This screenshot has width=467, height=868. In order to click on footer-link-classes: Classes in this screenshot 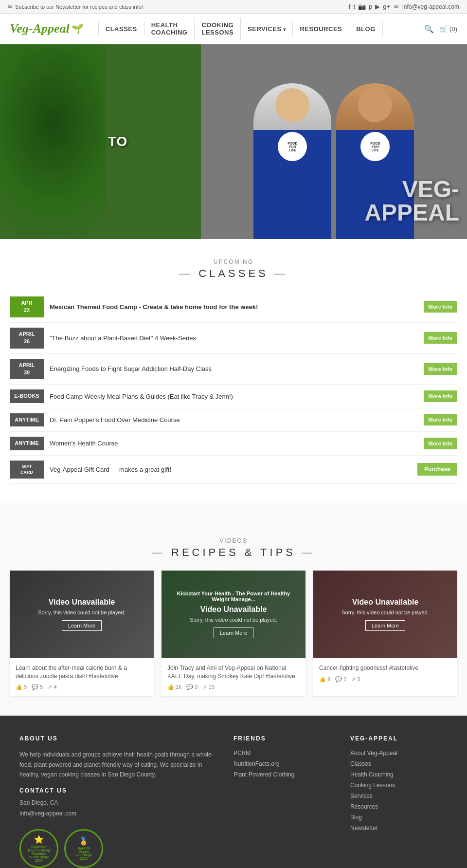, I will do `click(399, 764)`.